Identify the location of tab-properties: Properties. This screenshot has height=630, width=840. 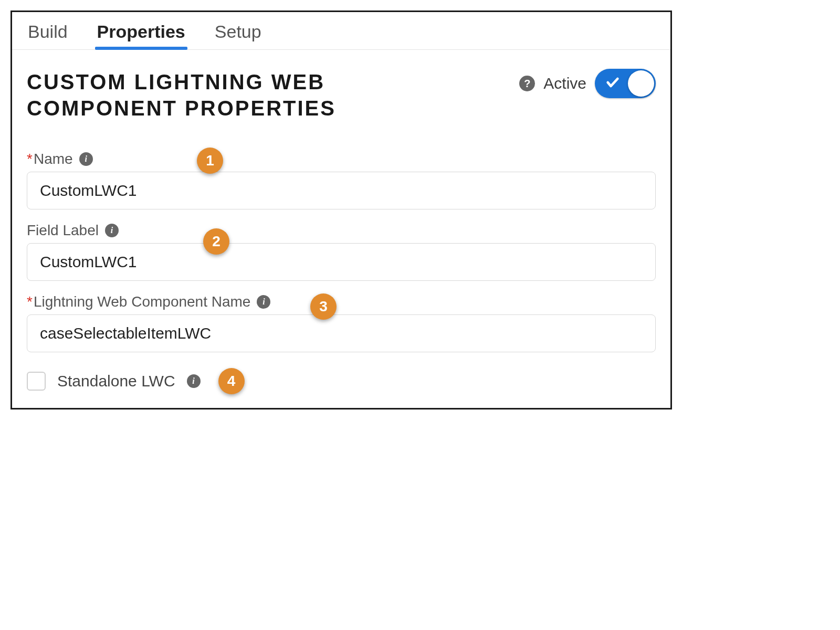
(141, 36).